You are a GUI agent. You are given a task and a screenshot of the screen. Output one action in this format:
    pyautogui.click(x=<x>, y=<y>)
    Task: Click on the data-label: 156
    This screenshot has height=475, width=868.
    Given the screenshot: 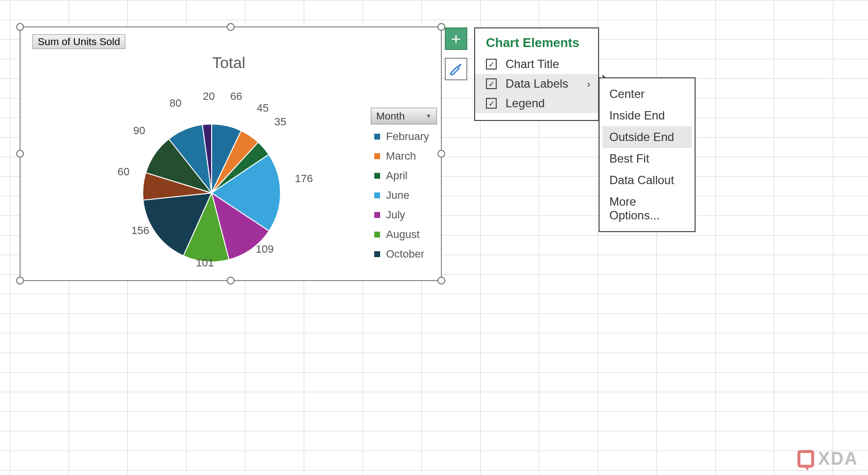 What is the action you would take?
    pyautogui.click(x=140, y=231)
    